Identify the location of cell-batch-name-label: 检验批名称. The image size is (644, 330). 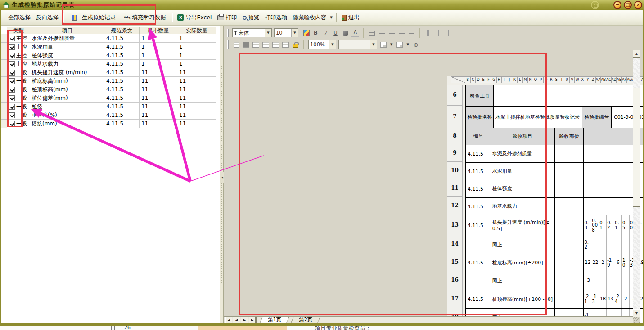
(480, 117).